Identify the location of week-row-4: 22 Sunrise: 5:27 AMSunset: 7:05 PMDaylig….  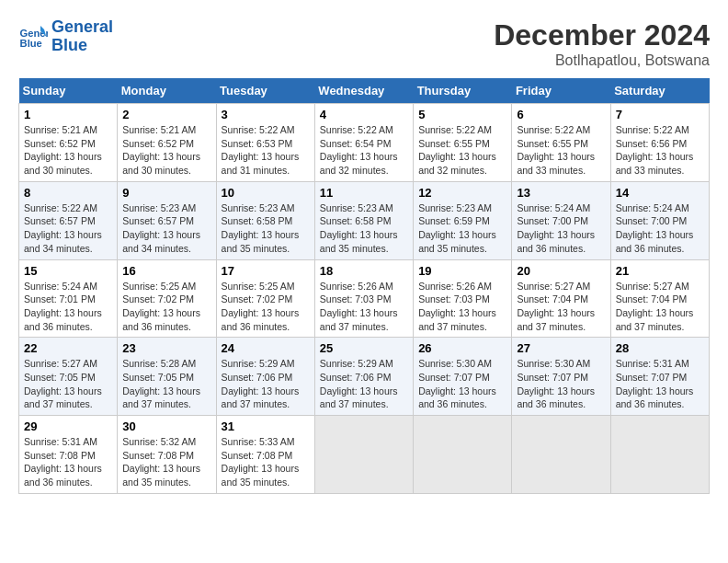
(364, 377).